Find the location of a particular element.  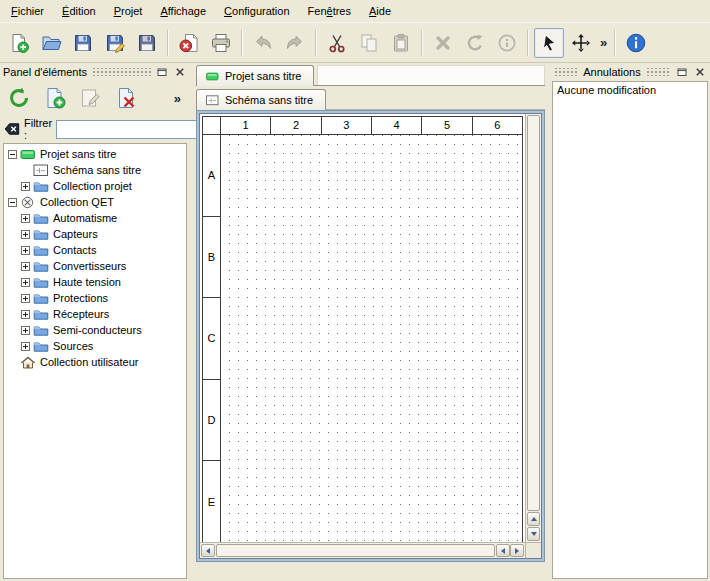

tree-item-capteurs: Capteurs is located at coordinates (95, 234).